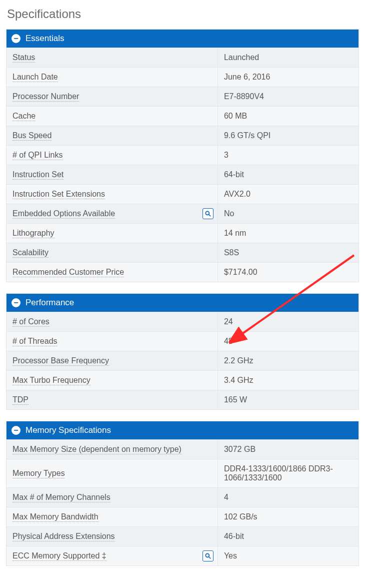 This screenshot has height=588, width=365. I want to click on spec-label-cell: Scalability, so click(112, 253).